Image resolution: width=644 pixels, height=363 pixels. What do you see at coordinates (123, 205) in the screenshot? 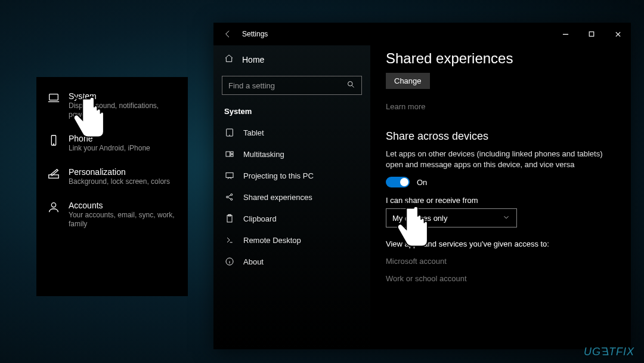
I see `category-title: Accounts` at bounding box center [123, 205].